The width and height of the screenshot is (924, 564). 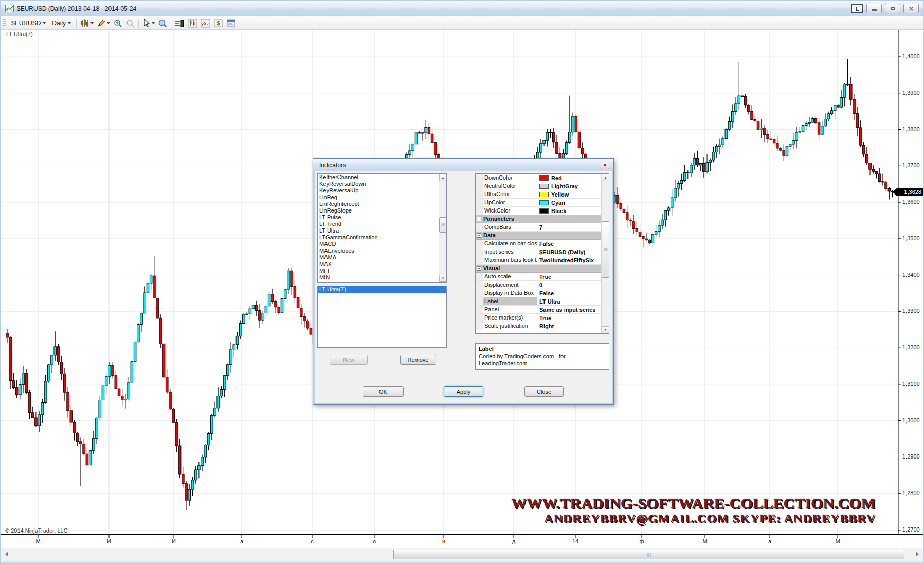 What do you see at coordinates (382, 228) in the screenshot?
I see `available-indicators-list: KeltnerChannelKeyReversalDownKeyReversal…` at bounding box center [382, 228].